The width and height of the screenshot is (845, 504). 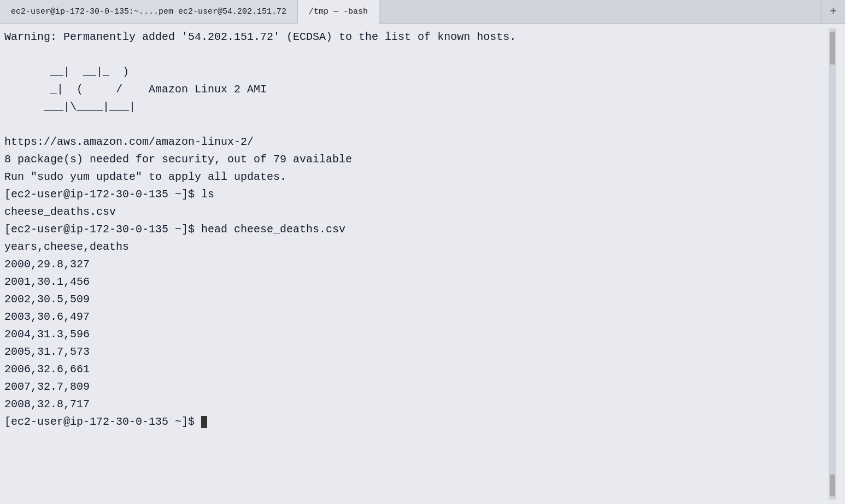 What do you see at coordinates (833, 12) in the screenshot?
I see `new-tab-button: +` at bounding box center [833, 12].